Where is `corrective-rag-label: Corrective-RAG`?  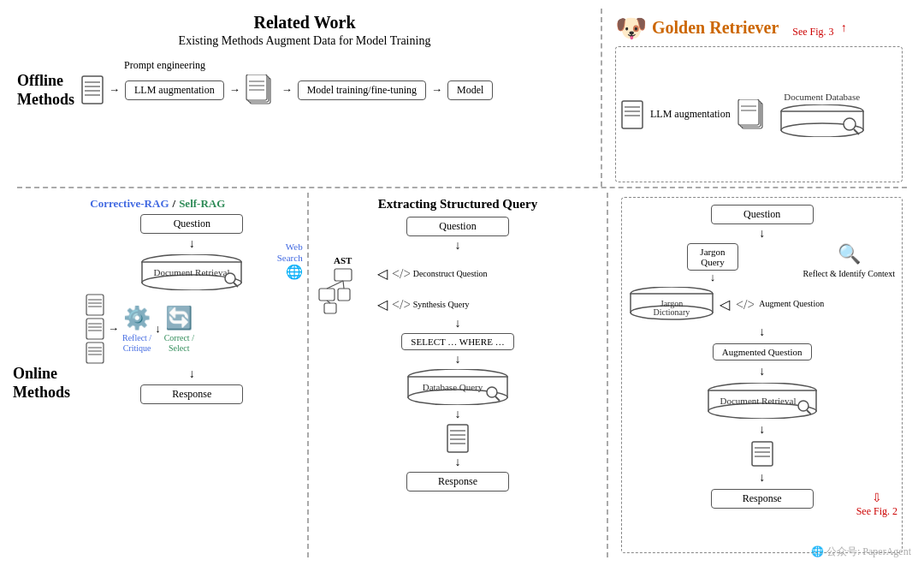
corrective-rag-label: Corrective-RAG is located at coordinates (129, 204).